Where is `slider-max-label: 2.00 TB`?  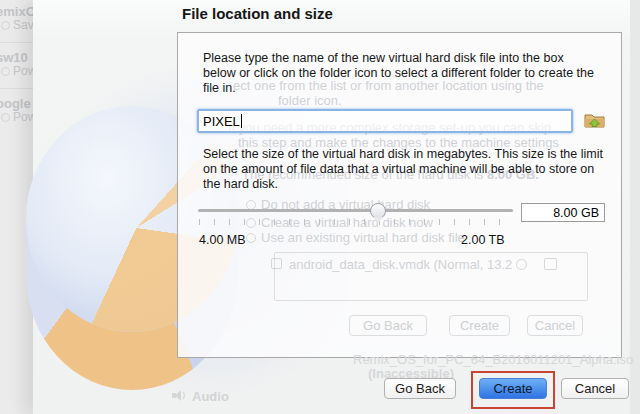 slider-max-label: 2.00 TB is located at coordinates (483, 240).